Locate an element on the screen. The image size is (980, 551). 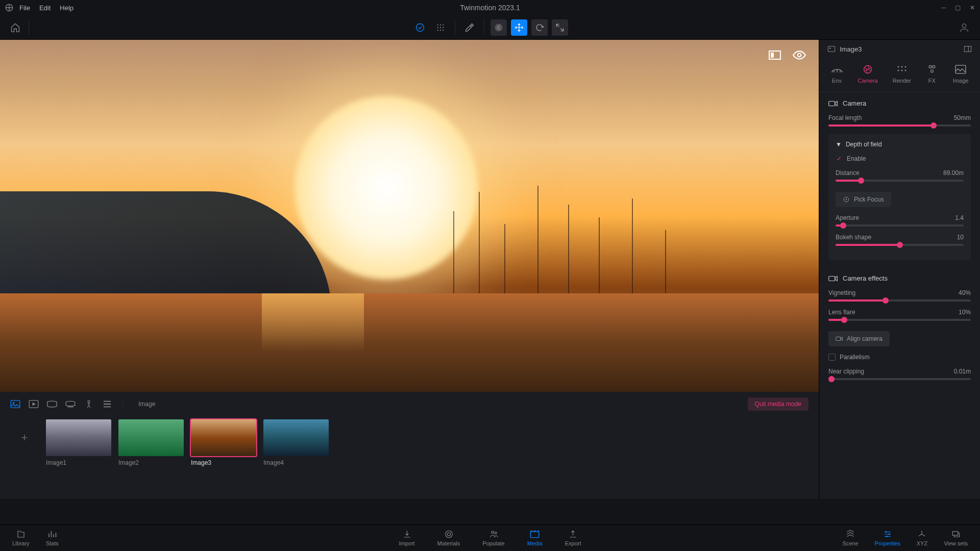
panorama-set-media-icon is located at coordinates (70, 404).